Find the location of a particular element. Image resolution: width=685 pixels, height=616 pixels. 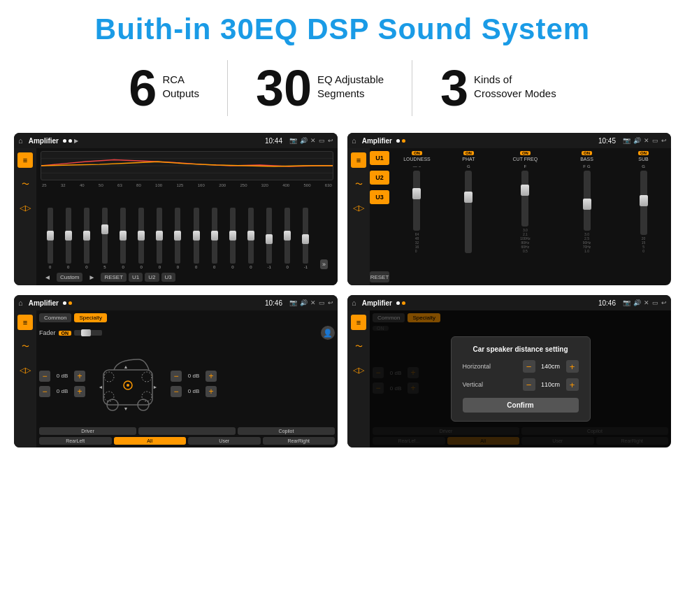

sub-slider is located at coordinates (644, 203).